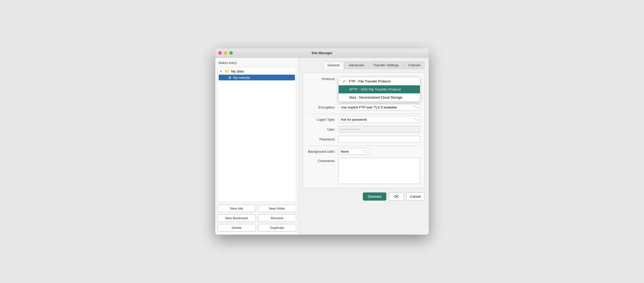 The width and height of the screenshot is (644, 283). Describe the element at coordinates (237, 228) in the screenshot. I see `delete-button: Delete` at that location.